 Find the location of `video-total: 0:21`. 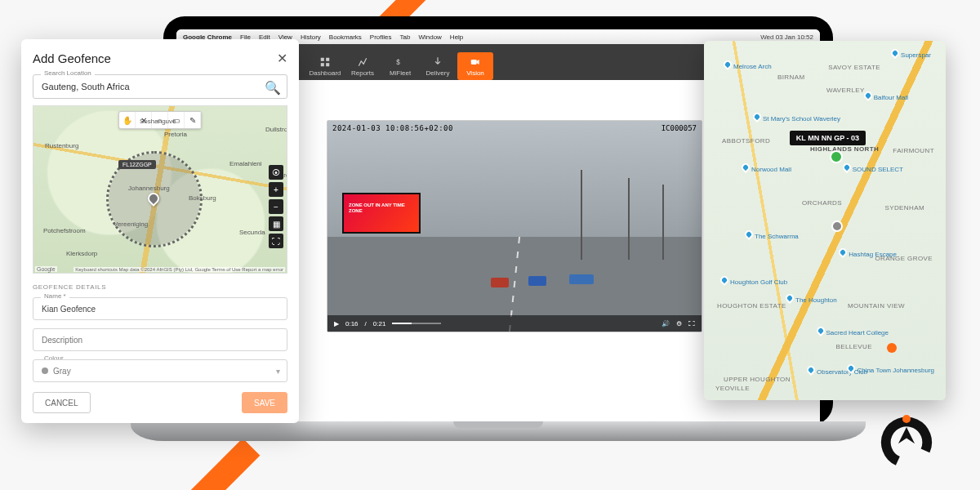

video-total: 0:21 is located at coordinates (380, 323).